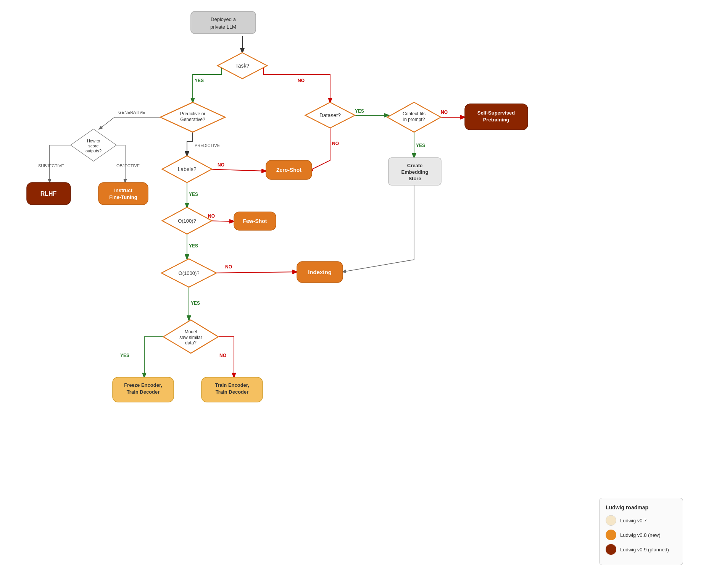 The width and height of the screenshot is (706, 588). What do you see at coordinates (51, 166) in the screenshot?
I see `label-subjective: SUBJECTIVE` at bounding box center [51, 166].